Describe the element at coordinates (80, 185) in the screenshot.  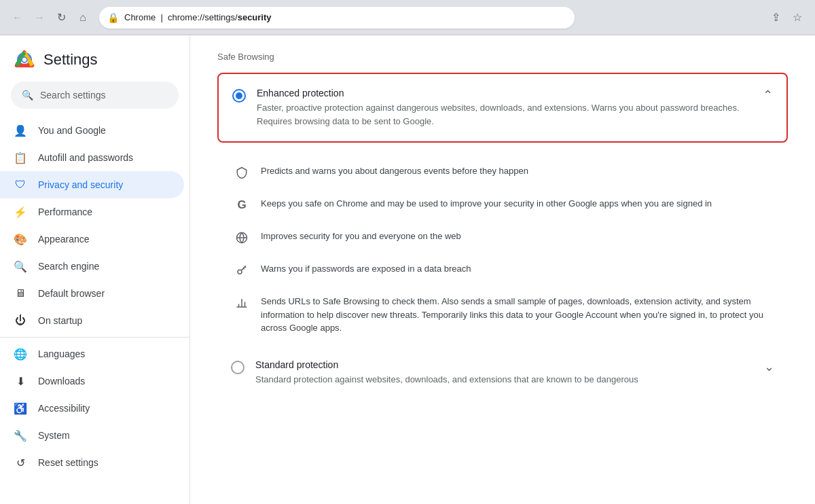
I see `sidebar-label-privacy-security: Privacy and security` at that location.